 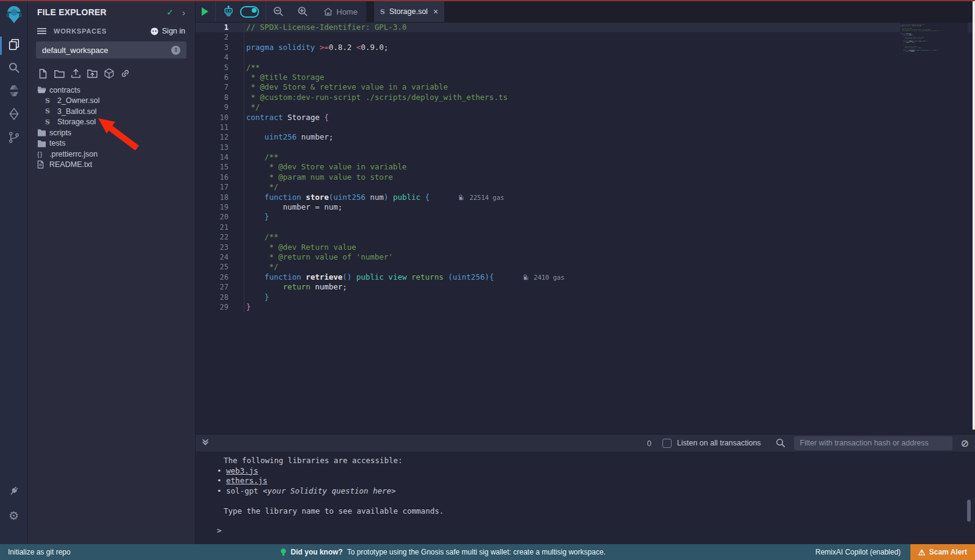 I want to click on copilot-toggle, so click(x=250, y=12).